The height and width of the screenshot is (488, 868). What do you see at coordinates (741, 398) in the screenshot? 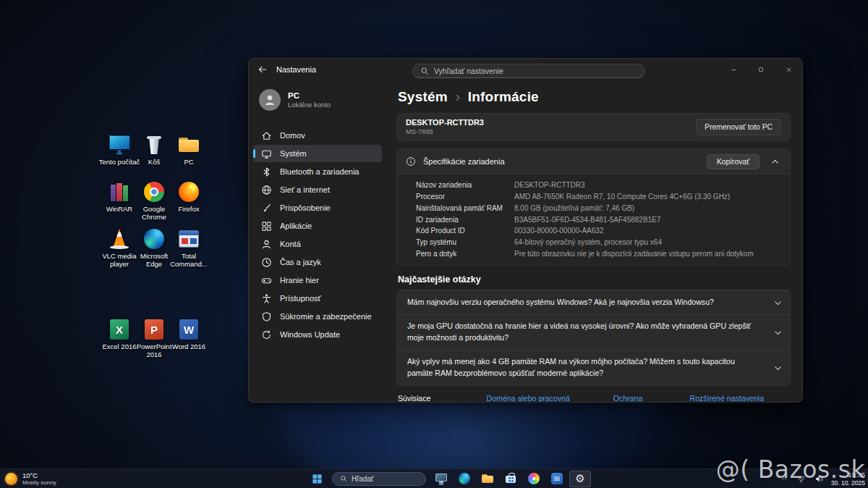
I see `related-link: Rozšírené nastavenia systému` at bounding box center [741, 398].